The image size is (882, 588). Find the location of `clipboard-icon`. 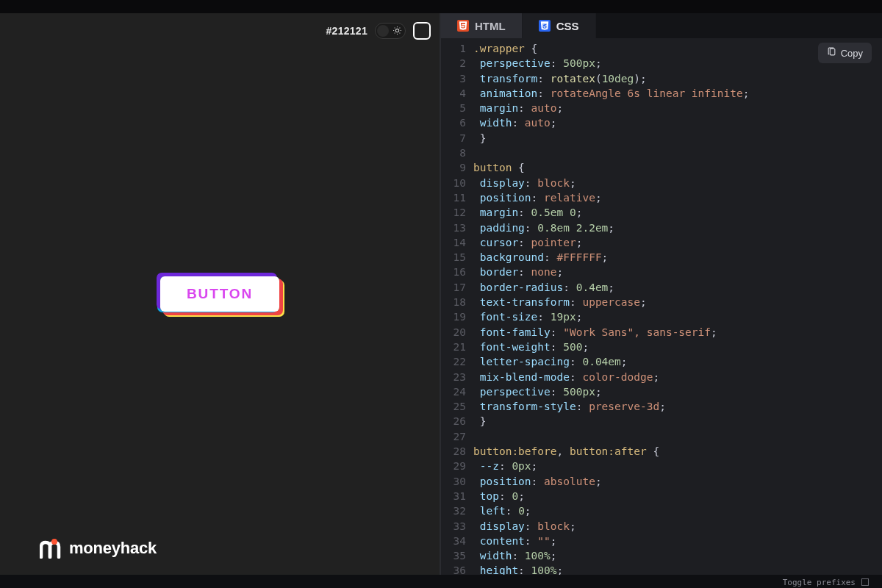

clipboard-icon is located at coordinates (832, 53).